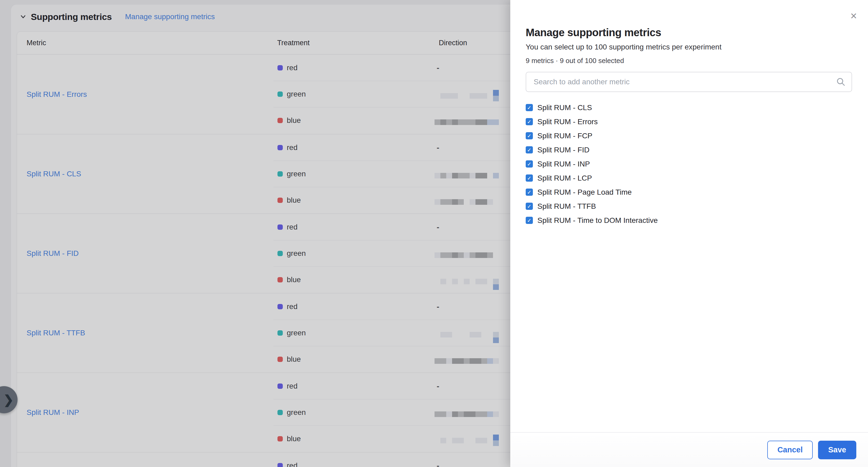 Image resolution: width=868 pixels, height=467 pixels. What do you see at coordinates (564, 164) in the screenshot?
I see `metric-option-label: Split RUM - INP` at bounding box center [564, 164].